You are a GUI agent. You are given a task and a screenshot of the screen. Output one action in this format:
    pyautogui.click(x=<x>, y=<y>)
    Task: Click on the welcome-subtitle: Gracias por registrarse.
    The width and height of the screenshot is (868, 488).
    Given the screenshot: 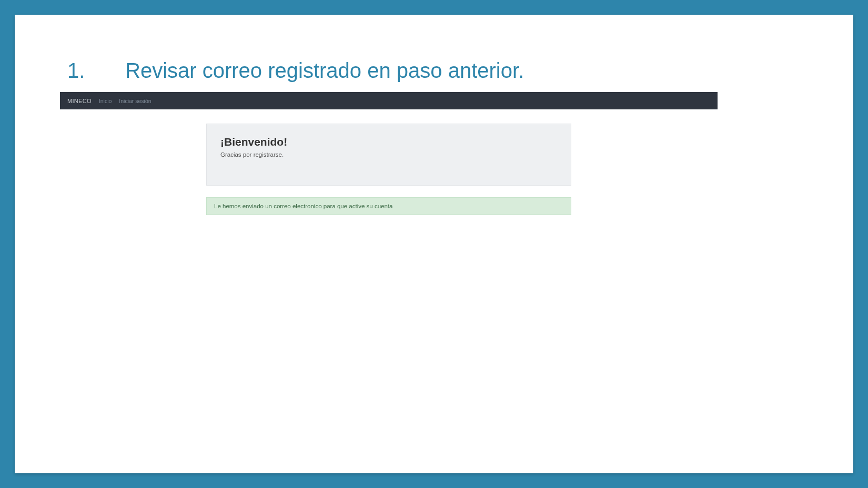 What is the action you would take?
    pyautogui.click(x=389, y=155)
    